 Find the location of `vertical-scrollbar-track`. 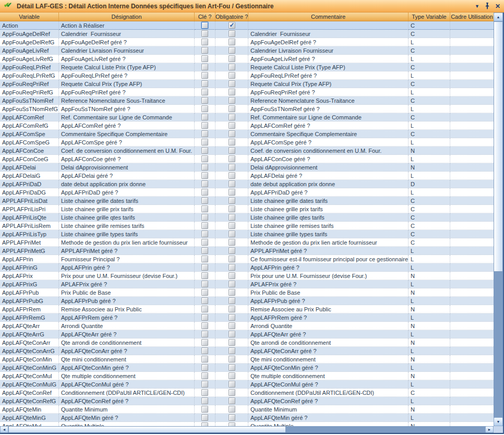

vertical-scrollbar-track is located at coordinates (498, 344).